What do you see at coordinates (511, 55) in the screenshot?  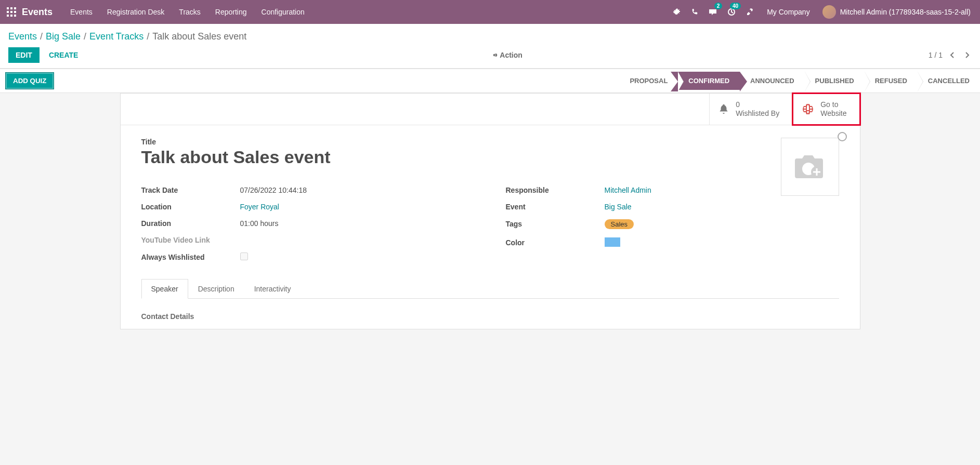 I see `action-label: Action` at bounding box center [511, 55].